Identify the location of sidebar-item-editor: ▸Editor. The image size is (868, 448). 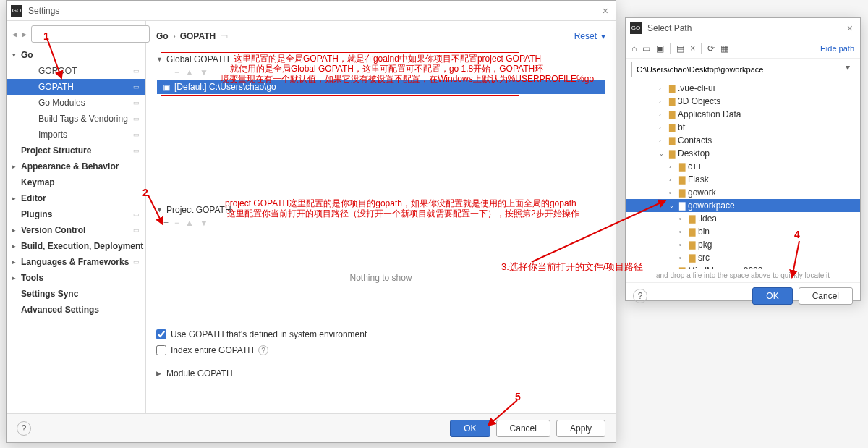
(76, 198).